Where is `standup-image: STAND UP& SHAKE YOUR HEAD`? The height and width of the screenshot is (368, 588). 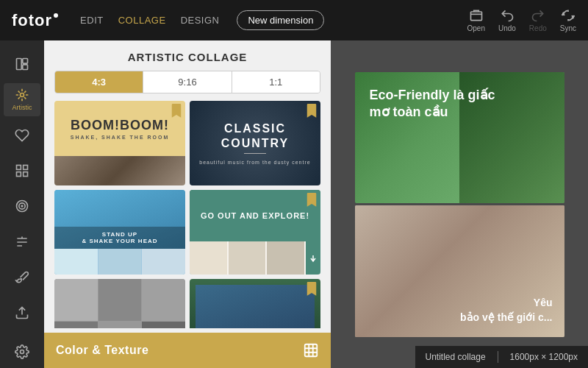
standup-image: STAND UP& SHAKE YOUR HEAD is located at coordinates (120, 219).